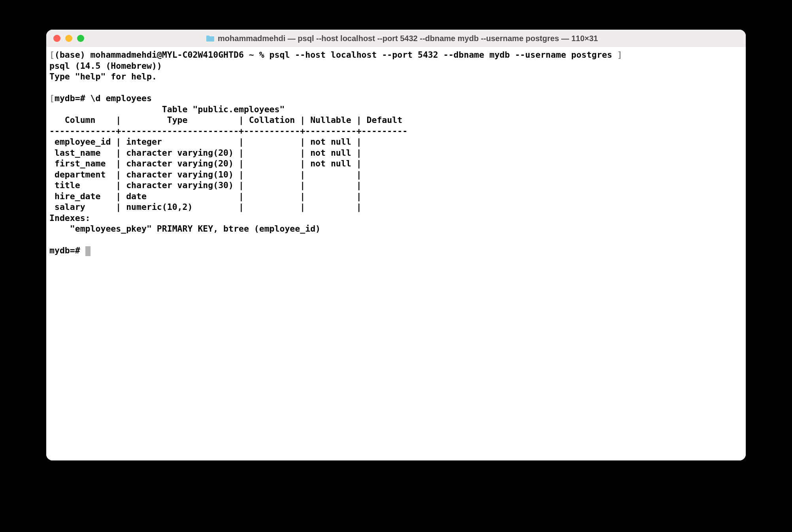  I want to click on minimize-button, so click(69, 38).